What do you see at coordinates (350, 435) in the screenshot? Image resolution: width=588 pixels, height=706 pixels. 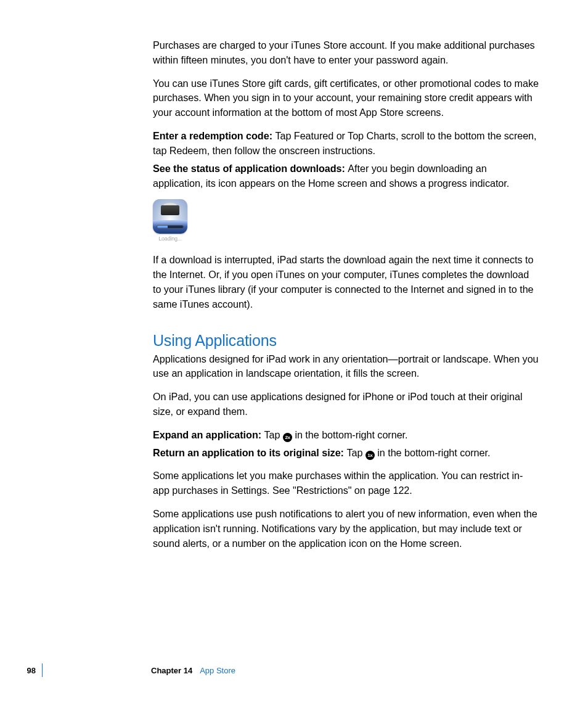 I see `body-expand-b: in the bottom-right corner.` at bounding box center [350, 435].